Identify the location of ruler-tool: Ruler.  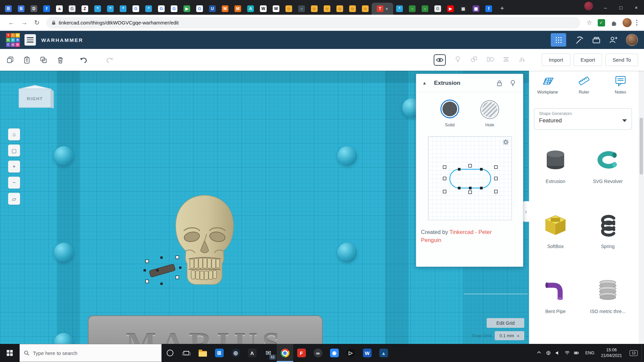
(584, 84).